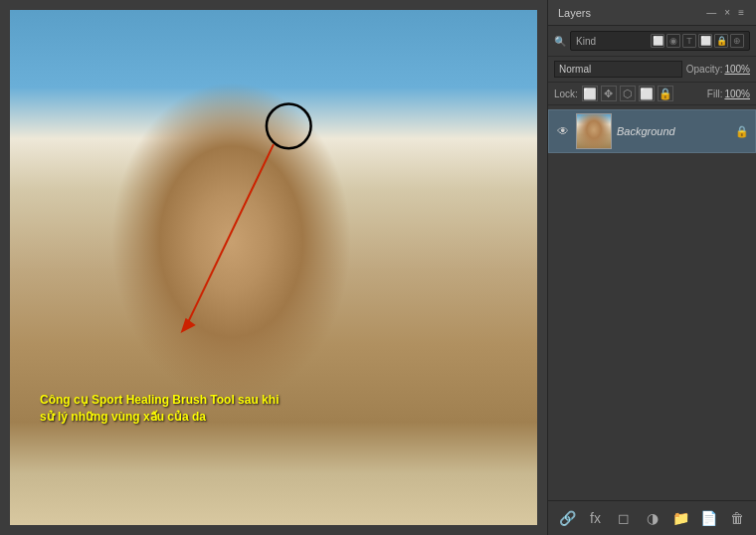  What do you see at coordinates (725, 12) in the screenshot?
I see `panel-controls: — × ≡` at bounding box center [725, 12].